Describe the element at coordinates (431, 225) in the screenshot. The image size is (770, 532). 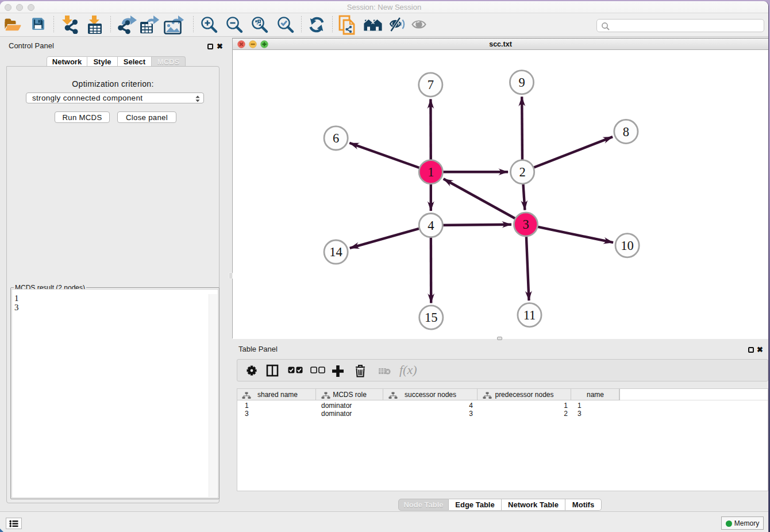
I see `svg-text: 4` at that location.